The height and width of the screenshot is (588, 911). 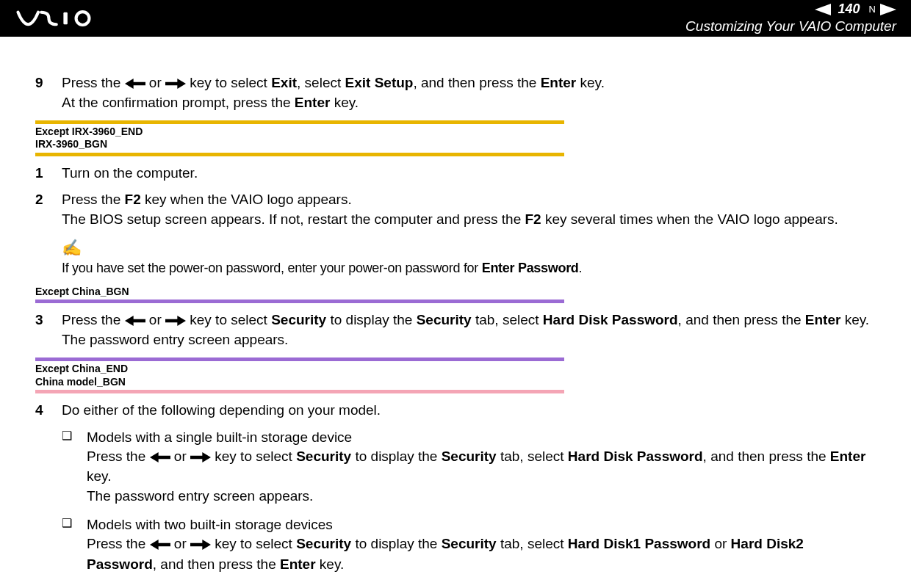 What do you see at coordinates (455, 330) in the screenshot?
I see `step-3: 3 Press the or key to select Security to…` at bounding box center [455, 330].